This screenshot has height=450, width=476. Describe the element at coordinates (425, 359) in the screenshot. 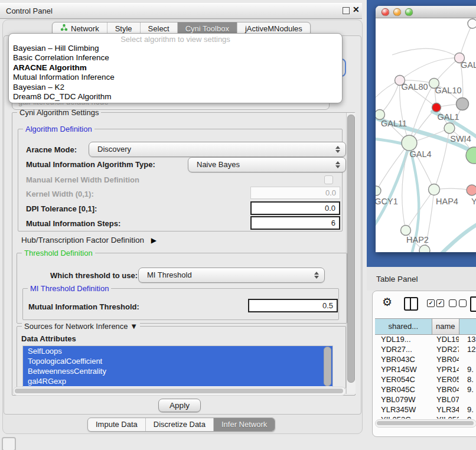

I see `table-row: YBR043CYBR043C` at that location.